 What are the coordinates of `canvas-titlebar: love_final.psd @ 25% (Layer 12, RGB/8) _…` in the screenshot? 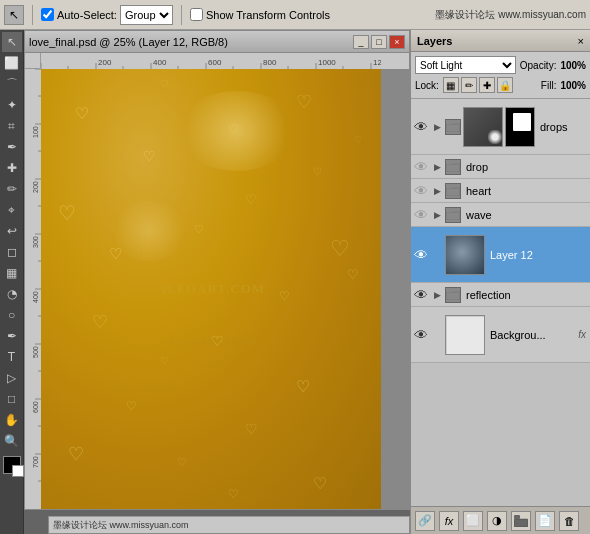 It's located at (217, 41).